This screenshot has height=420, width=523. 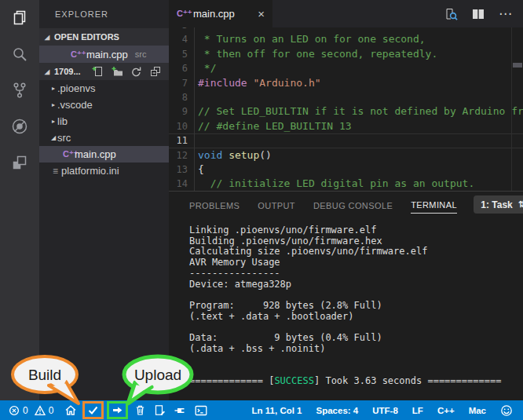 I want to click on source-control-icon, so click(x=20, y=90).